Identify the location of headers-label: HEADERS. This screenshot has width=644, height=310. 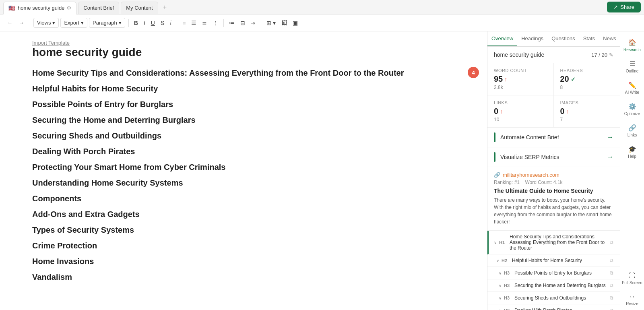
(587, 70).